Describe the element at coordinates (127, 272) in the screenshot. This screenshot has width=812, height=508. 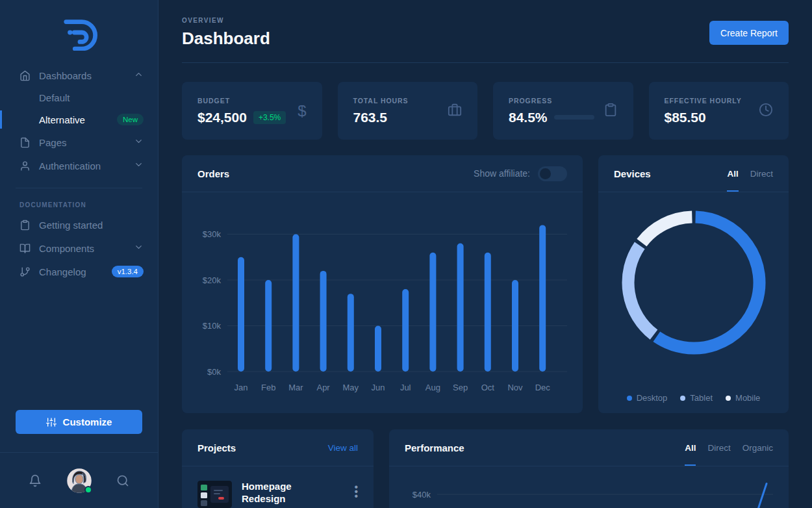
I see `version-badge: v1.3.4` at that location.